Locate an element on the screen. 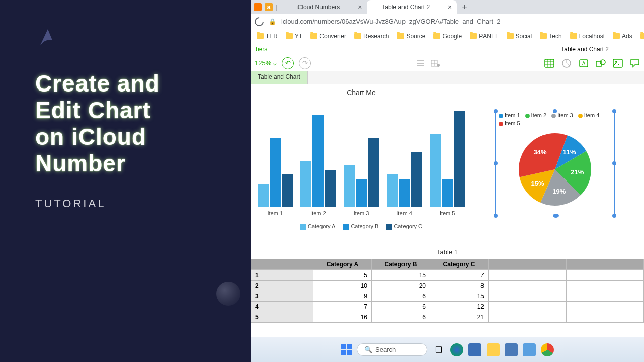  pinned-tab-icon is located at coordinates (258, 7).